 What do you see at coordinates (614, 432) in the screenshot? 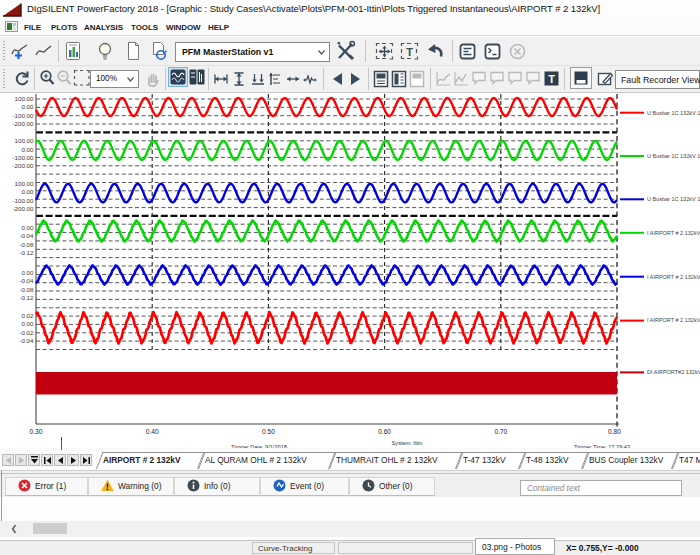
I see `svg-text: 0.80` at bounding box center [614, 432].